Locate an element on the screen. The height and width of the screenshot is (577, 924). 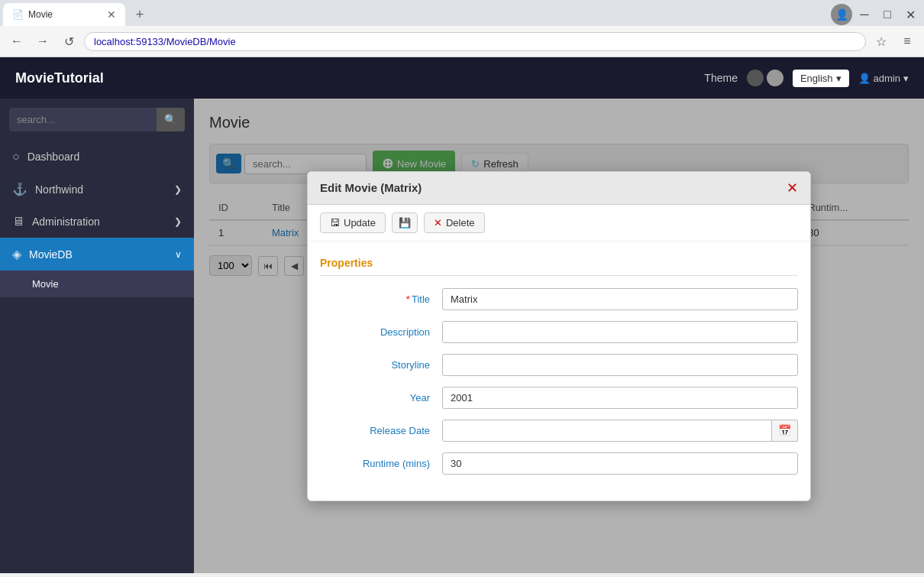
browser-tab: 📄 Movie ✕ is located at coordinates (64, 15).